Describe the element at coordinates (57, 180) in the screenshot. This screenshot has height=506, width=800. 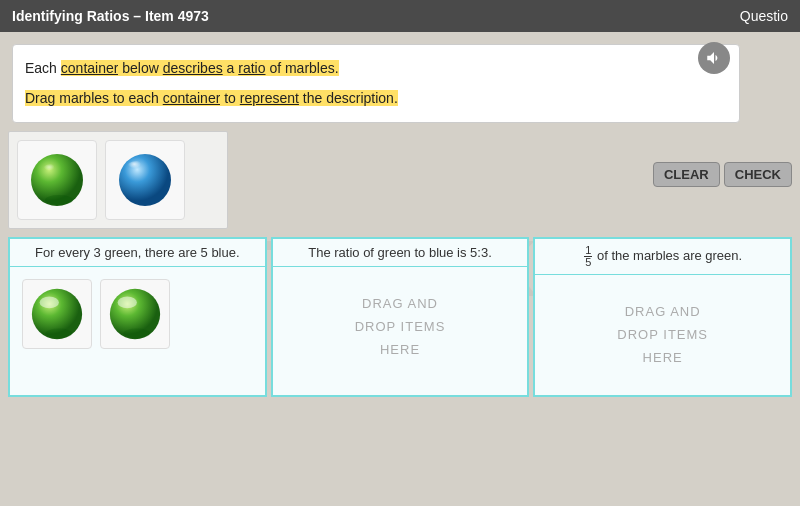
I see `green-marble-svg` at that location.